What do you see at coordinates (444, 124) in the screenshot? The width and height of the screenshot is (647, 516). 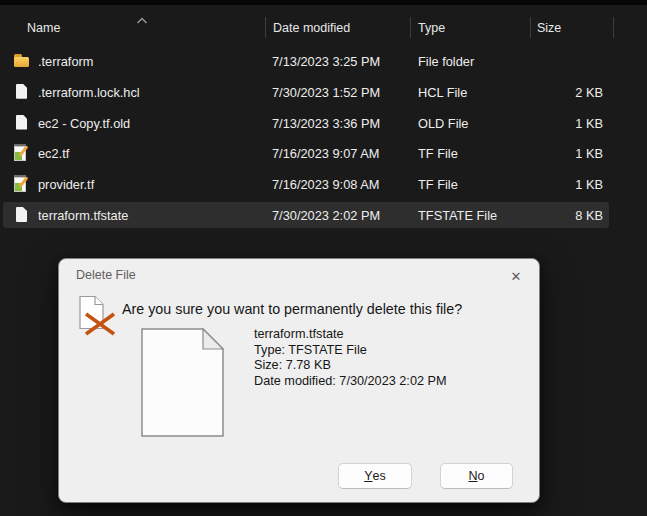 I see `file-type: OLD File` at bounding box center [444, 124].